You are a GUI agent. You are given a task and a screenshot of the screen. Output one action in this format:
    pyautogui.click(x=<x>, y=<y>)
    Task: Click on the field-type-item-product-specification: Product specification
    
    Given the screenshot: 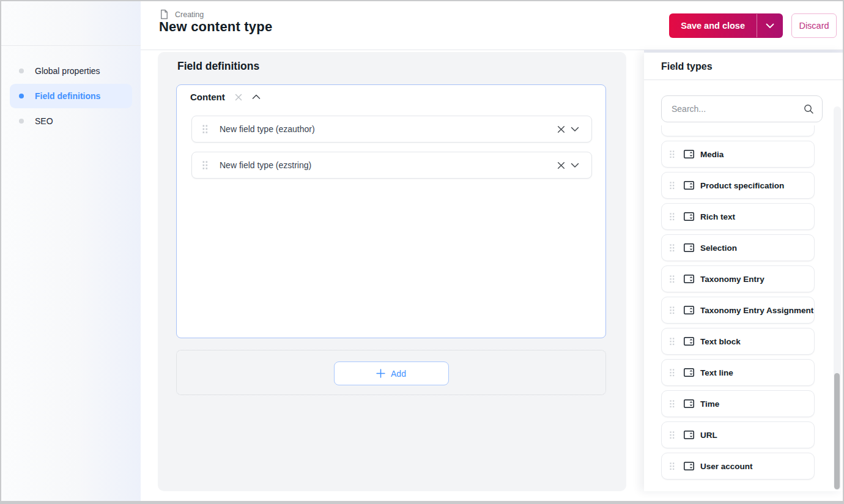 What is the action you would take?
    pyautogui.click(x=738, y=185)
    